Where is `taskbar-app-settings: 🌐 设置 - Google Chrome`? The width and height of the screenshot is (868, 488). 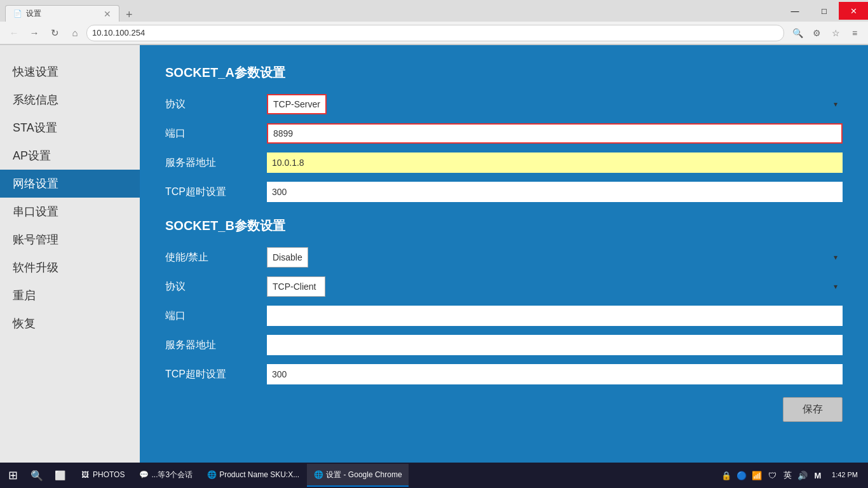
taskbar-app-settings: 🌐 设置 - Google Chrome is located at coordinates (357, 475).